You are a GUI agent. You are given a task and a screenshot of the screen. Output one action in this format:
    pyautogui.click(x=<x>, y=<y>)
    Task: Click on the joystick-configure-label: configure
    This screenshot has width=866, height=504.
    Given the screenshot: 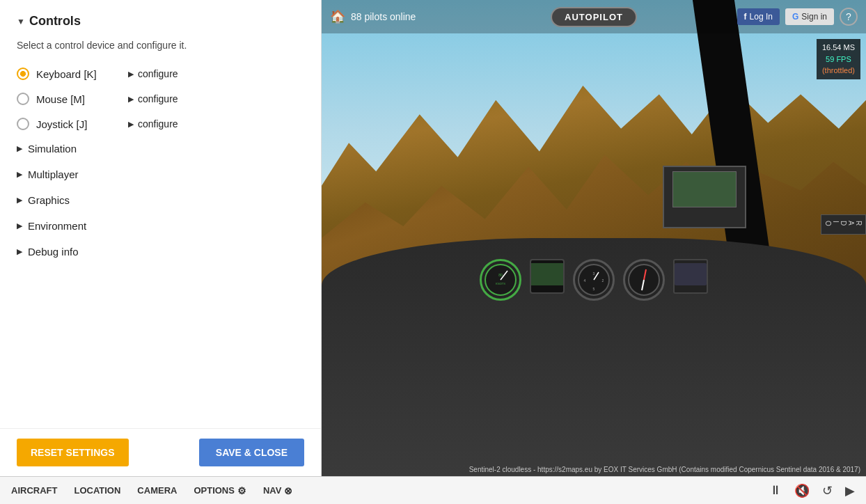 What is the action you would take?
    pyautogui.click(x=158, y=124)
    